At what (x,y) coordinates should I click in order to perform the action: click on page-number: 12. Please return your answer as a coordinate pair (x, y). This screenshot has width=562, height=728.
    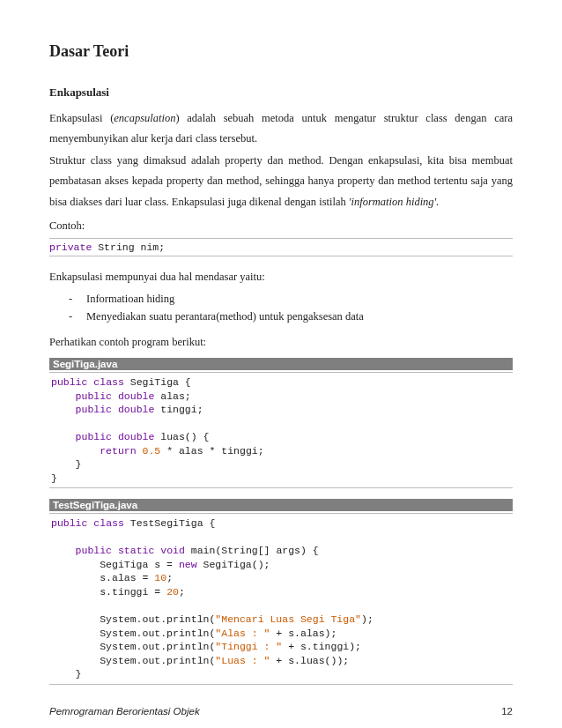
    Looking at the image, I should click on (507, 711).